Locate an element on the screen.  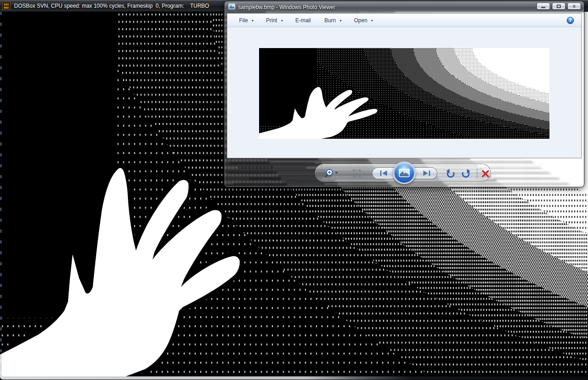
menu-email: E-mail is located at coordinates (303, 20).